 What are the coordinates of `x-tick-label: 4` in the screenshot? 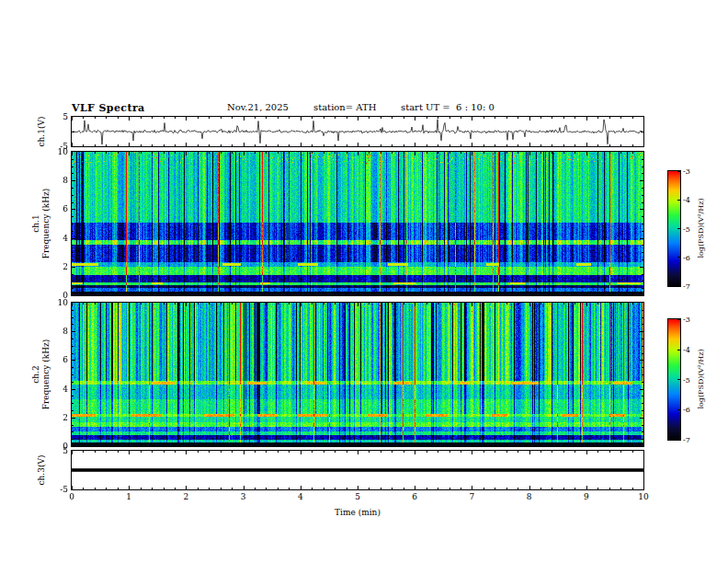 It's located at (301, 497).